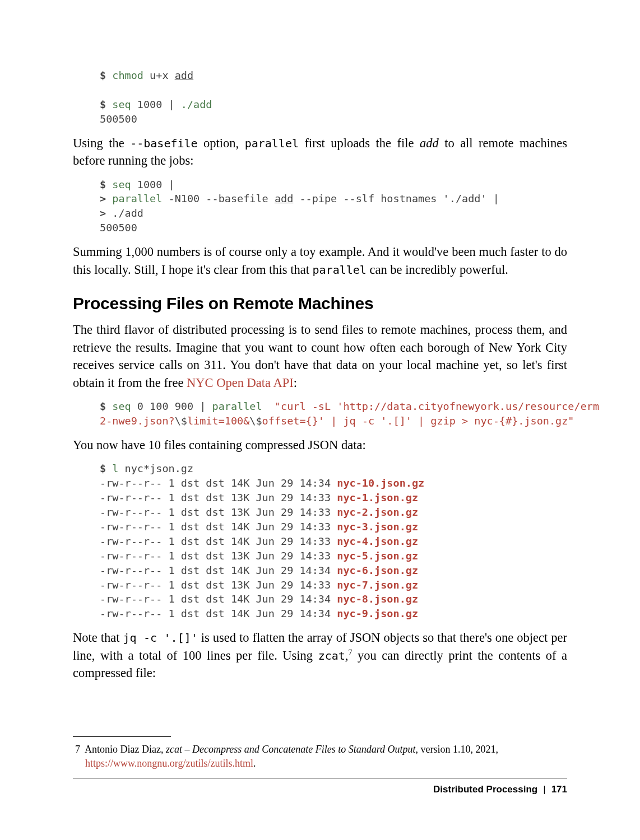 This screenshot has width=640, height=840. What do you see at coordinates (171, 407) in the screenshot?
I see `args: 0 100 900 |` at bounding box center [171, 407].